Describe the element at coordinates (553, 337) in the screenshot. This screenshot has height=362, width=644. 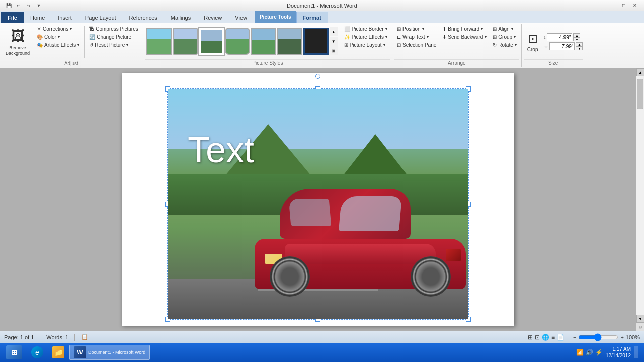
I see `view-outline-btn: ≡` at that location.